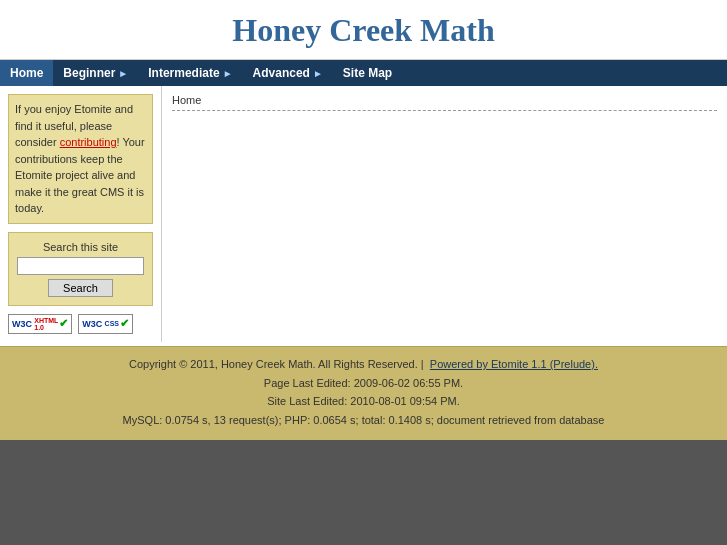 The width and height of the screenshot is (727, 545). What do you see at coordinates (106, 324) in the screenshot?
I see `css-badge: W3C CSS ✔` at bounding box center [106, 324].